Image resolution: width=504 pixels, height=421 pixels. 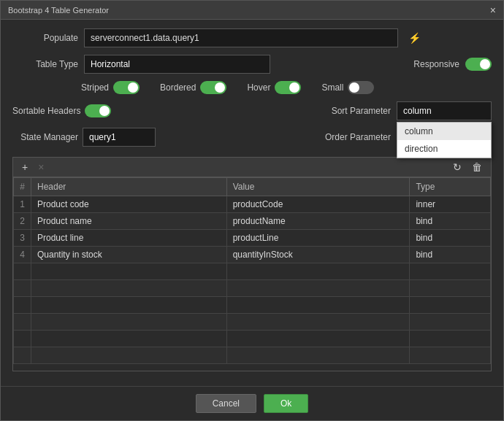 I want to click on table-type-row: Table Type Responsive, so click(x=252, y=64).